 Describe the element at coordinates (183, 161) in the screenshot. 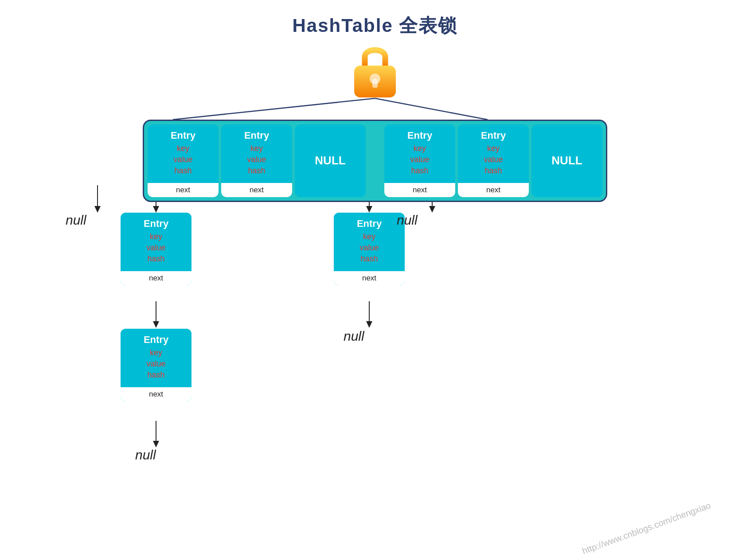

I see `entry-cell-0: Entry key value hash next` at that location.